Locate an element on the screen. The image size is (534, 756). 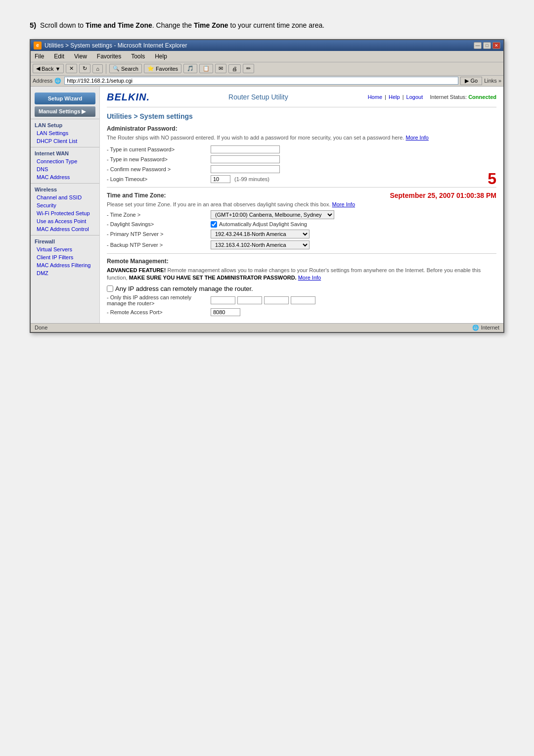
browser-icon: e is located at coordinates (38, 46).